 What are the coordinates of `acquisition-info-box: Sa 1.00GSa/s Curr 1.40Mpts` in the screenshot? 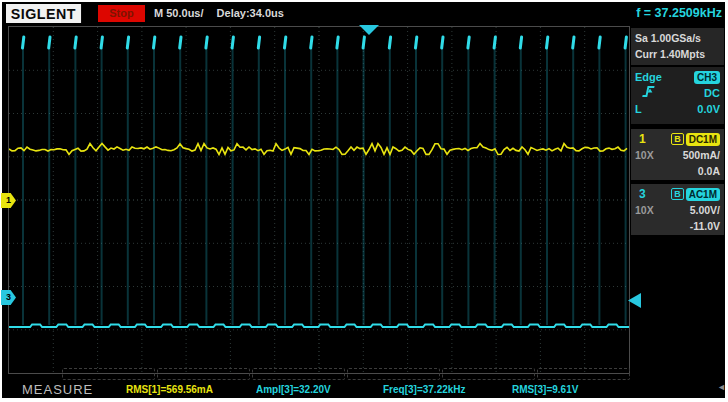 It's located at (678, 46).